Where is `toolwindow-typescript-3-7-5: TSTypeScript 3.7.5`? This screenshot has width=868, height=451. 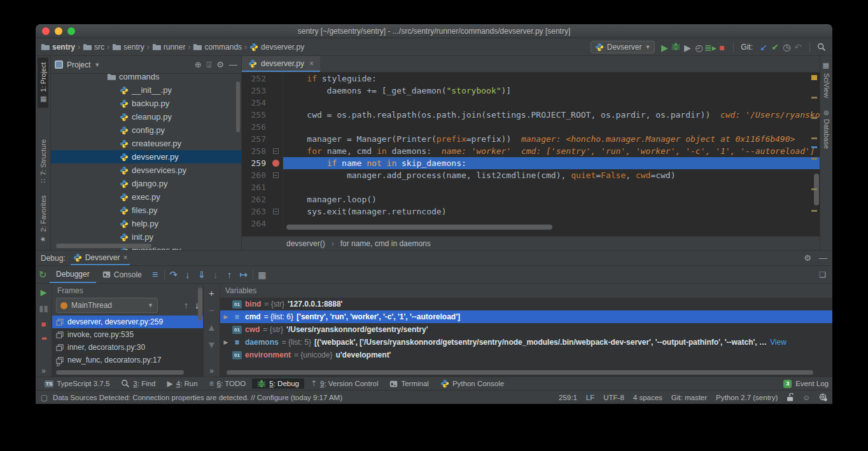
toolwindow-typescript-3-7-5: TSTypeScript 3.7.5 is located at coordinates (77, 384).